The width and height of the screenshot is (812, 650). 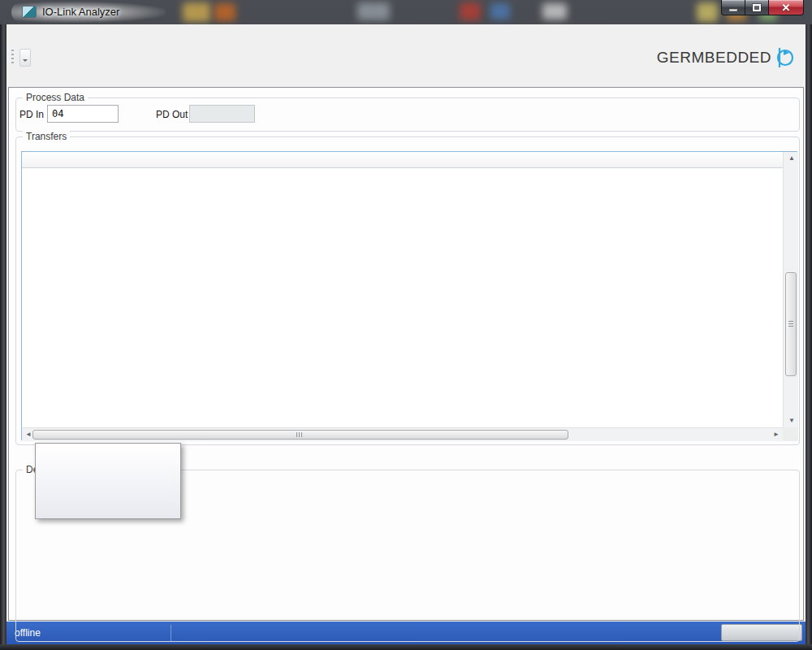 What do you see at coordinates (9, 78) in the screenshot?
I see `tab-strip` at bounding box center [9, 78].